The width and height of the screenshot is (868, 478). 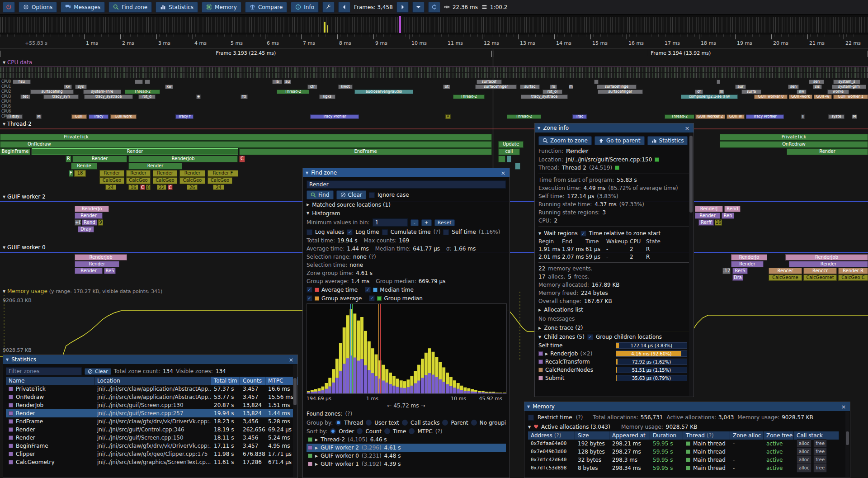 I want to click on cpu-data-header: ▼ CPU data, so click(x=17, y=62).